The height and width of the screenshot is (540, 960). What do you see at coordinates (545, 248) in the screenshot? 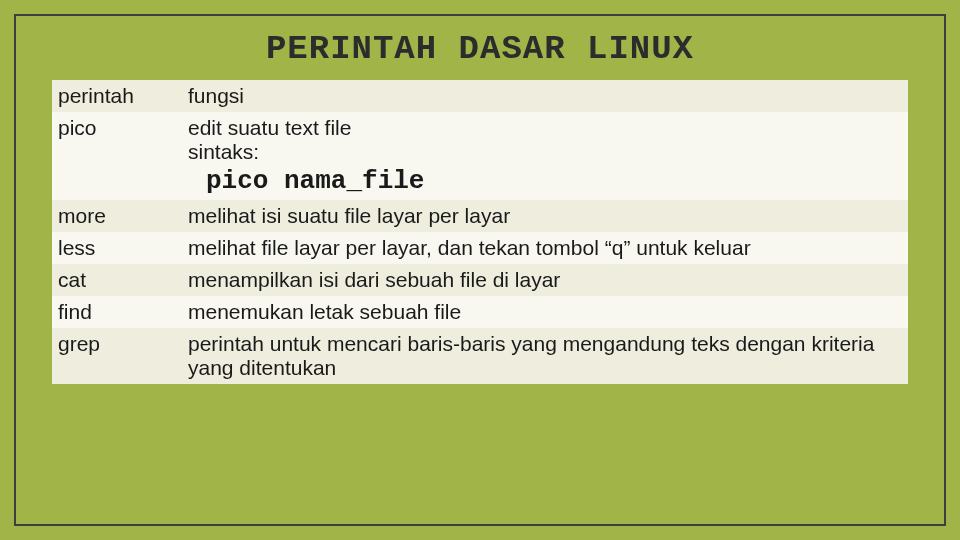
I see `func-cell: melihat file layar per layar, dan tekan …` at bounding box center [545, 248].